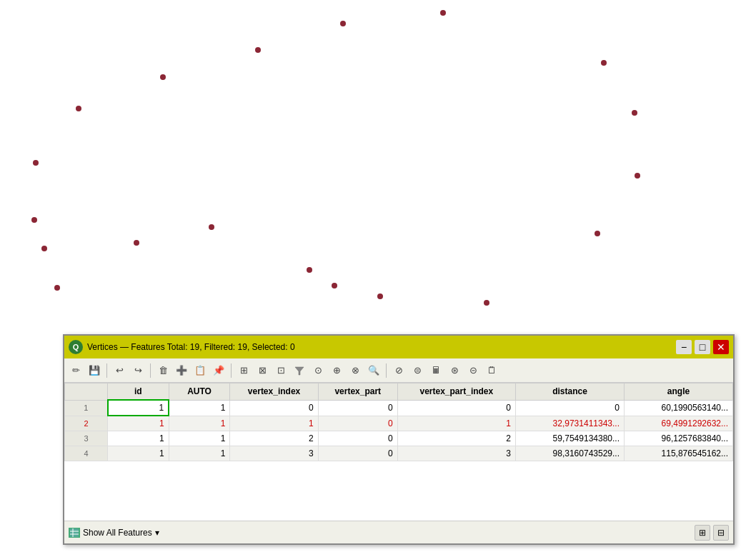  I want to click on save-edits-button: 💾, so click(94, 371).